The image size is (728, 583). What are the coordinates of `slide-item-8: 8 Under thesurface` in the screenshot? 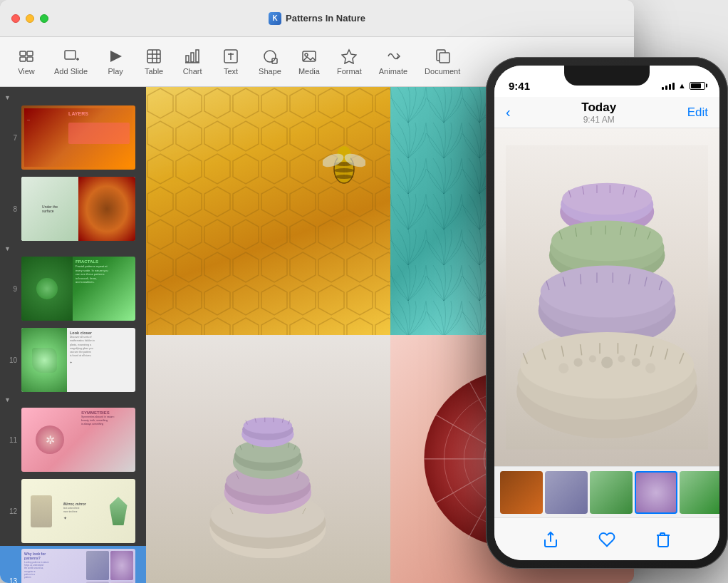 It's located at (73, 209).